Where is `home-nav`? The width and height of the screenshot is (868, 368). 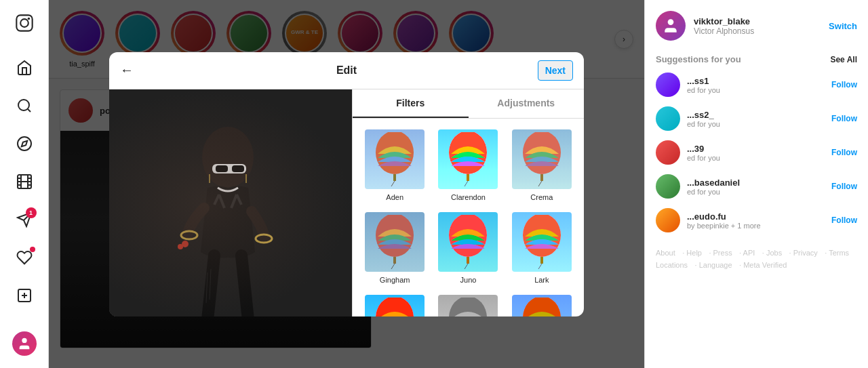
home-nav is located at coordinates (24, 68).